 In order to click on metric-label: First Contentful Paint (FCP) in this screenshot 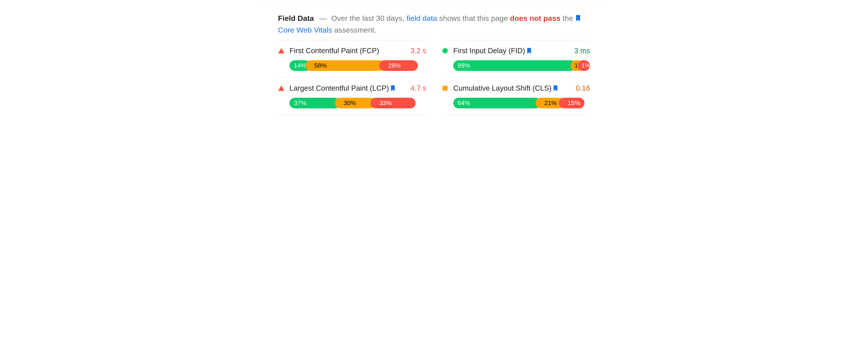, I will do `click(350, 51)`.